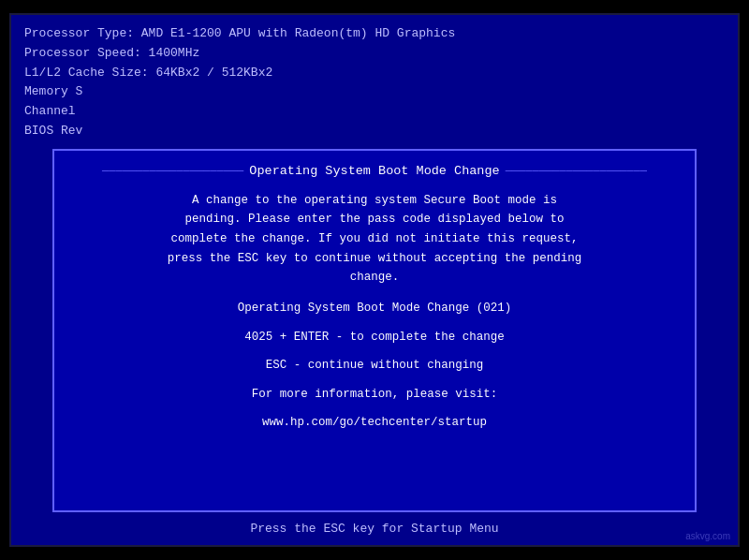  I want to click on corner-watermark: askvg.com, so click(708, 536).